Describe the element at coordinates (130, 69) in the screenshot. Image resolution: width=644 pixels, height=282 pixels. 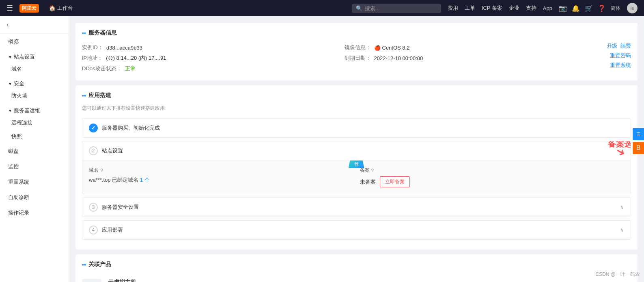
I see `ddos-value: 正常` at that location.